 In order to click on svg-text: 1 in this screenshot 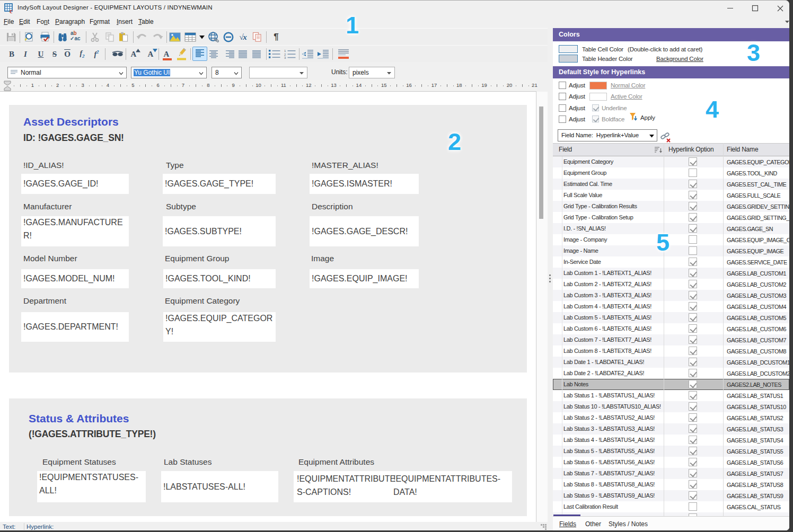, I will do `click(285, 51)`.